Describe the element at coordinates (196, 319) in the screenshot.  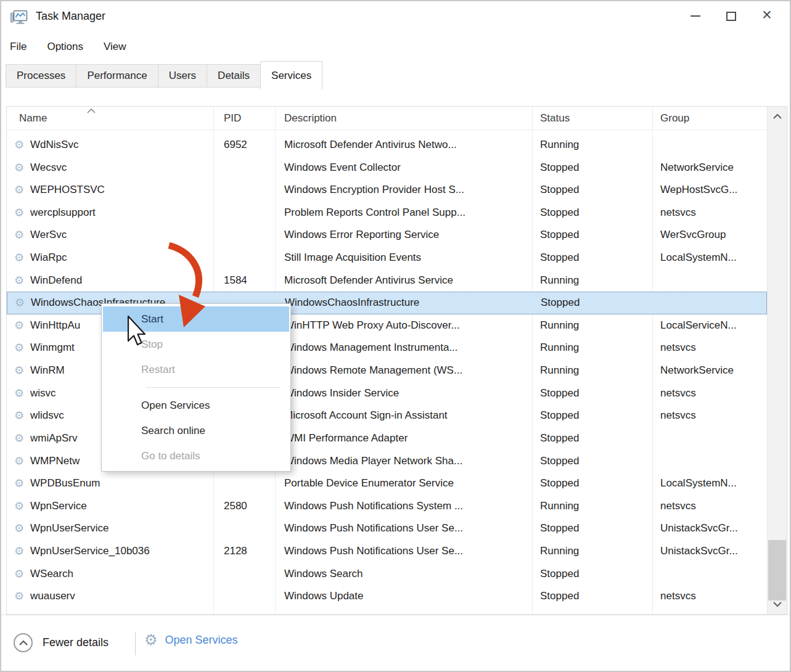
I see `context-menu-item: Start` at that location.